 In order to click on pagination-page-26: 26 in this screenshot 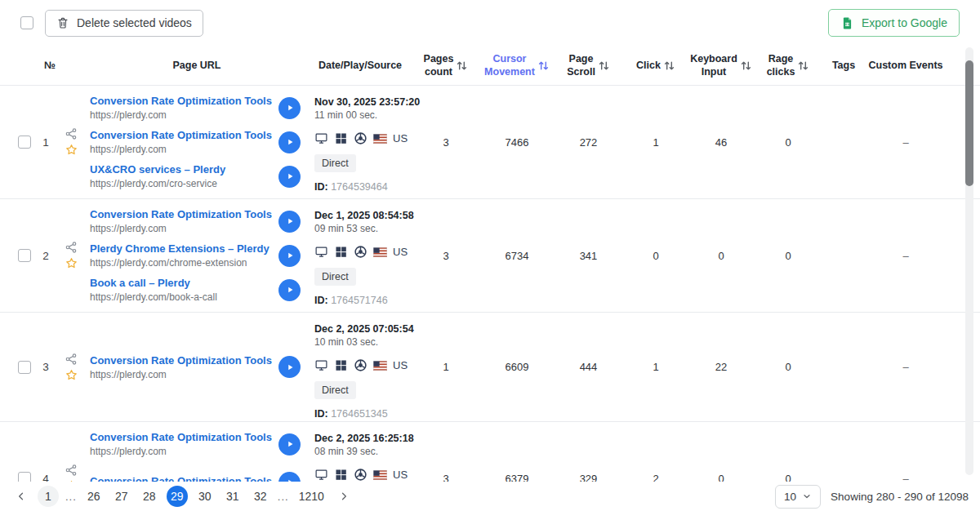, I will do `click(94, 496)`.